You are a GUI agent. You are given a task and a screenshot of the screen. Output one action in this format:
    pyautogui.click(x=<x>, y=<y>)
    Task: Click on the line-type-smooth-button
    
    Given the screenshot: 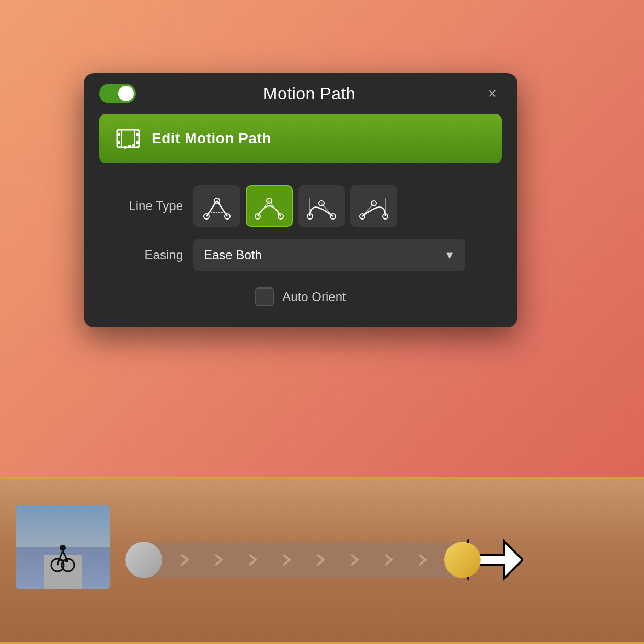 What is the action you would take?
    pyautogui.click(x=269, y=206)
    